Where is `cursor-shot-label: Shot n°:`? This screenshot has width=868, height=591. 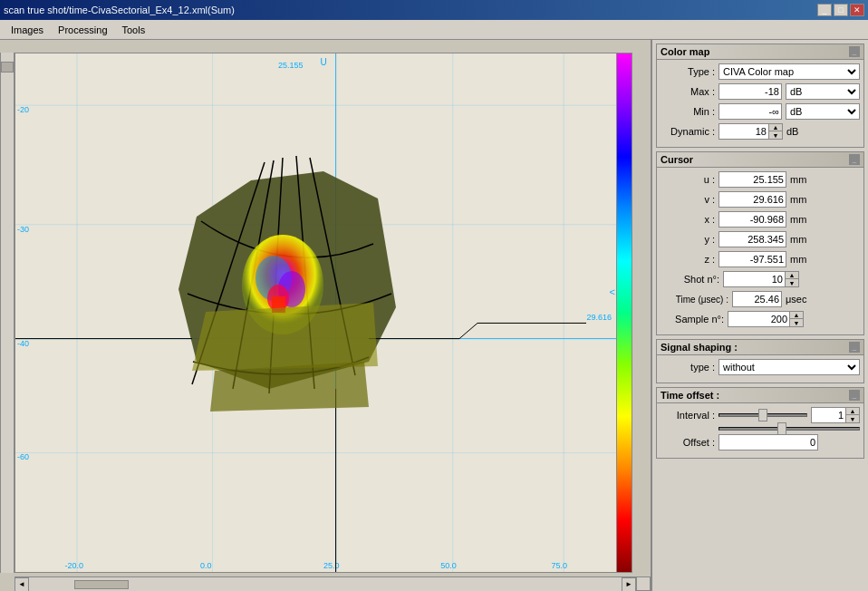
cursor-shot-label: Shot n°: is located at coordinates (690, 279).